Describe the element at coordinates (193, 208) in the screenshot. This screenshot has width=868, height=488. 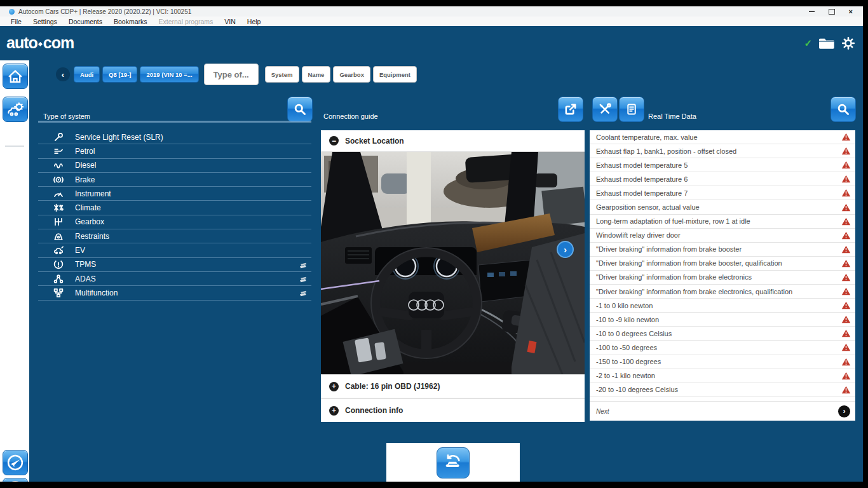
I see `system-label: Climate` at that location.